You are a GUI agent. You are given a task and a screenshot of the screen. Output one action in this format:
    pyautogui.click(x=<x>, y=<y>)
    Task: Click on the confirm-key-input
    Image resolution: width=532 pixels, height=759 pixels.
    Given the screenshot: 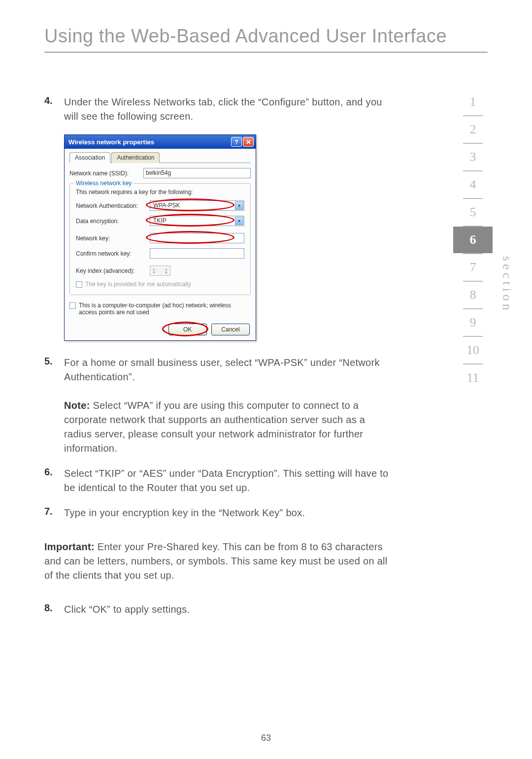 What is the action you would take?
    pyautogui.click(x=197, y=253)
    